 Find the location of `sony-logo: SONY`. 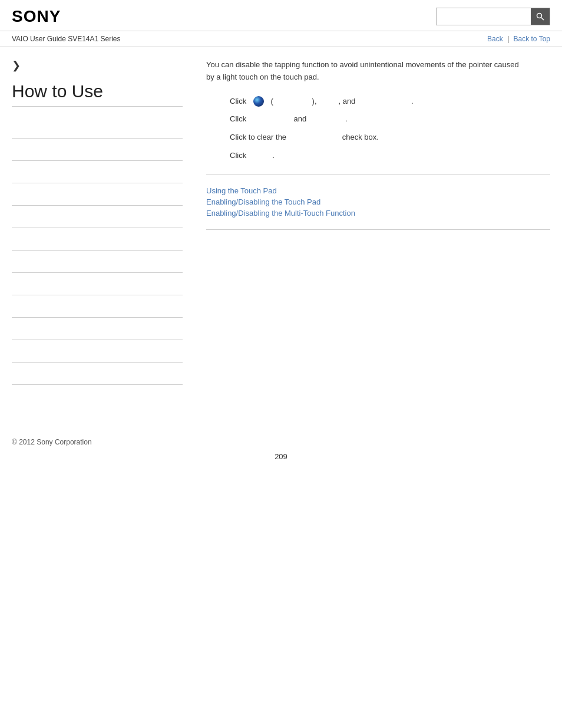

sony-logo: SONY is located at coordinates (37, 17).